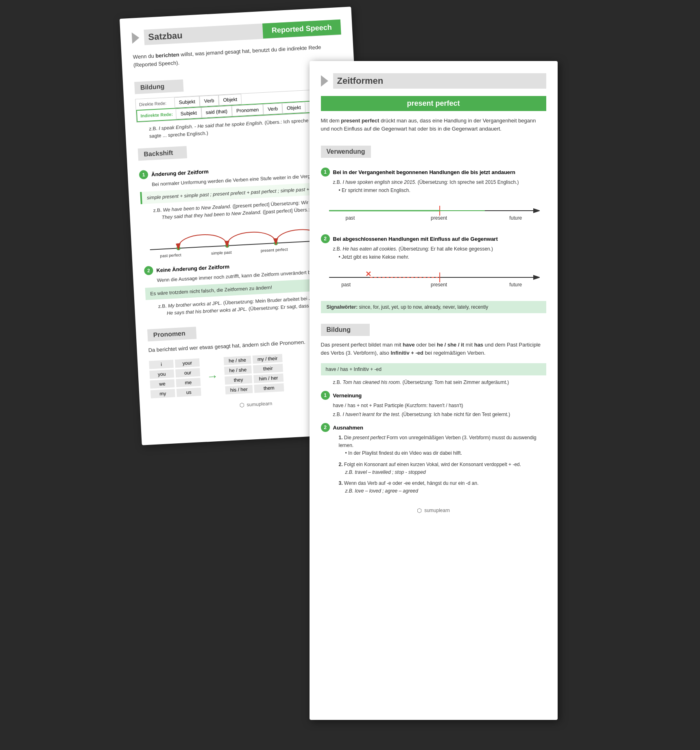 The height and width of the screenshot is (750, 700). What do you see at coordinates (434, 265) in the screenshot?
I see `verwendung-item-2: 2 Bei abgeschlossenen Handlungen mit Ein…` at bounding box center [434, 265].